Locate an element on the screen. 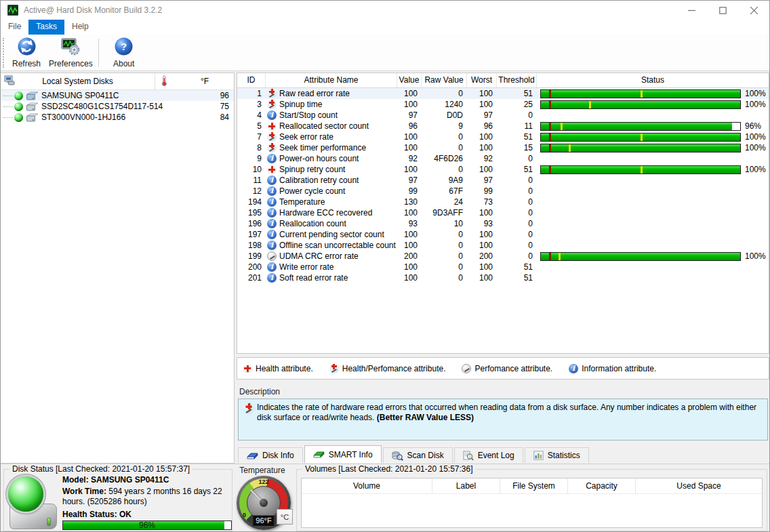  column-header-worst: Worst is located at coordinates (482, 80).